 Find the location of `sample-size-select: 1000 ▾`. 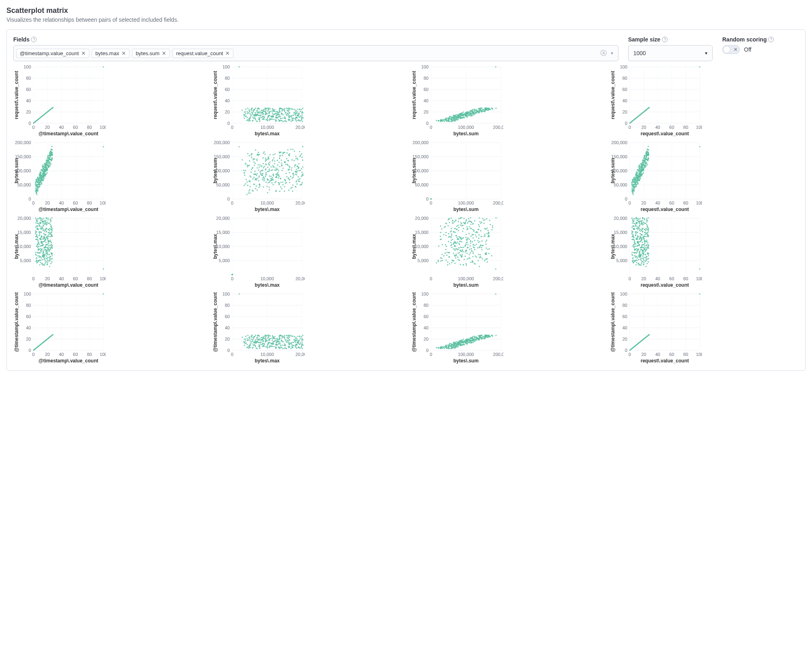

sample-size-select: 1000 ▾ is located at coordinates (670, 53).